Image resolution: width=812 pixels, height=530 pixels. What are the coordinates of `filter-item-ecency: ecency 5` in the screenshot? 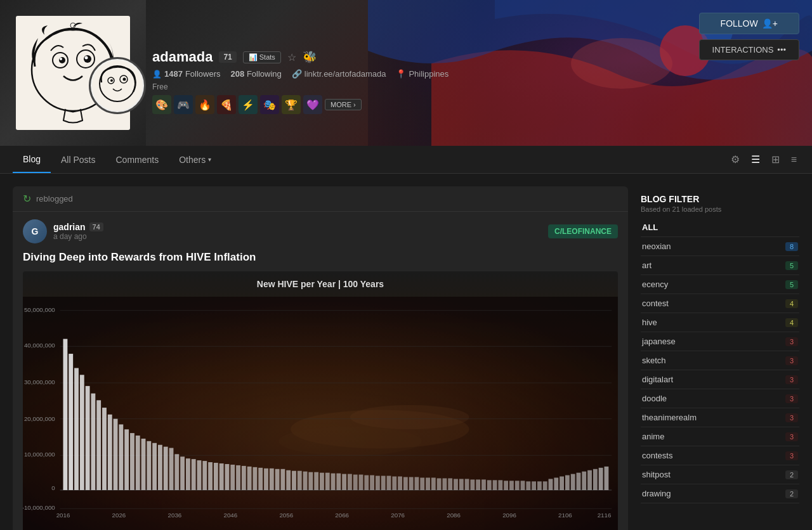 It's located at (720, 285).